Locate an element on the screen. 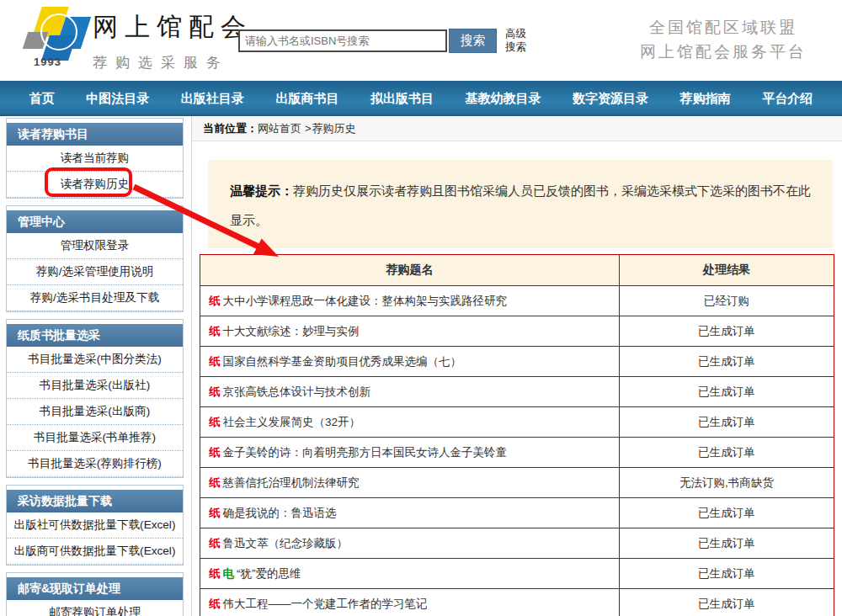 This screenshot has height=616, width=842. table-row: 纸社会主义发展简史（32开）已生成订单 is located at coordinates (517, 422).